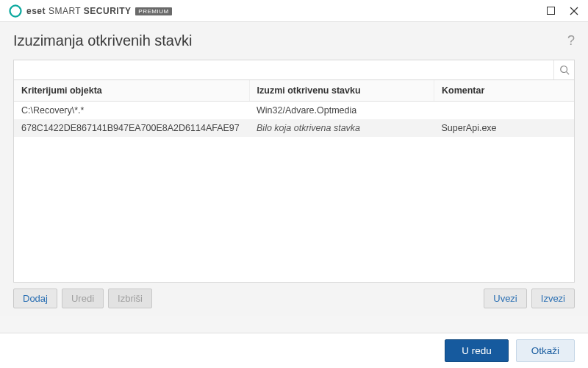 This screenshot has height=368, width=588. What do you see at coordinates (132, 91) in the screenshot?
I see `col-criteria: Kriterijumi objekta` at bounding box center [132, 91].